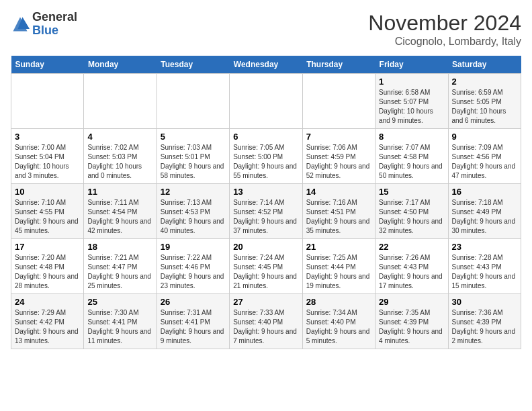 The image size is (532, 411). What do you see at coordinates (411, 327) in the screenshot?
I see `day-info: Sunrise: 7:35 AM Sunset: 4:39 PM Dayligh…` at bounding box center [411, 327].